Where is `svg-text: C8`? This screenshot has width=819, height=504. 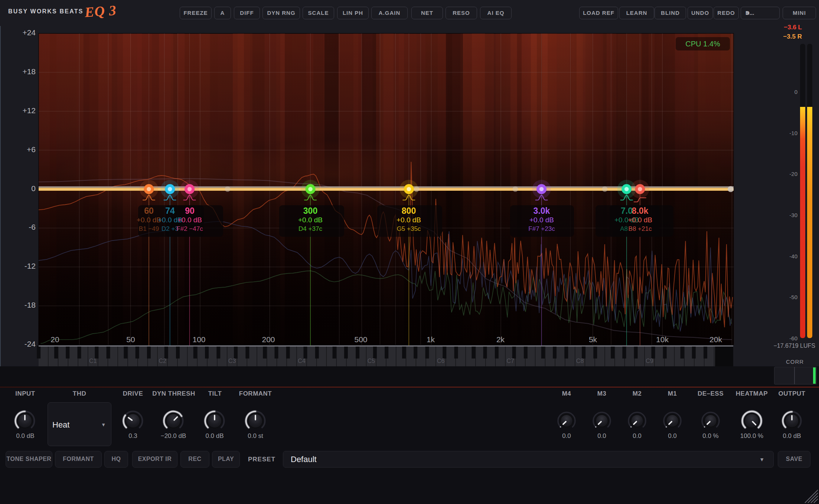 svg-text: C8 is located at coordinates (580, 361).